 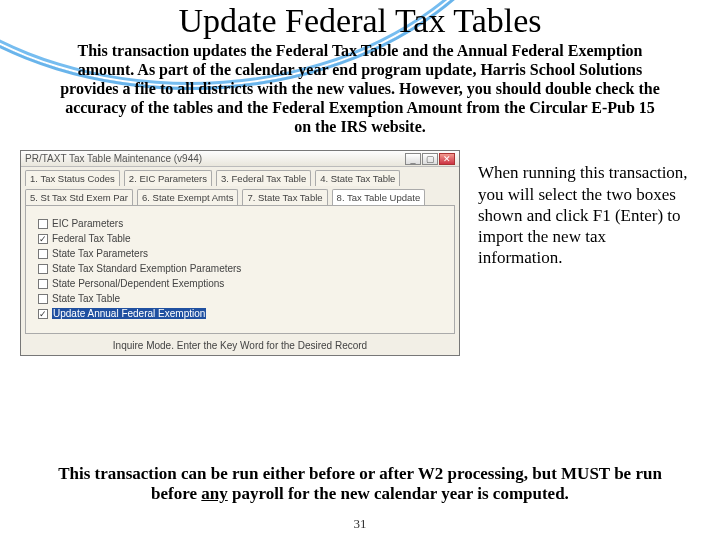 What do you see at coordinates (240, 270) in the screenshot?
I see `tab-body: EIC ParametersFederal Tax TableState Tax…` at bounding box center [240, 270].